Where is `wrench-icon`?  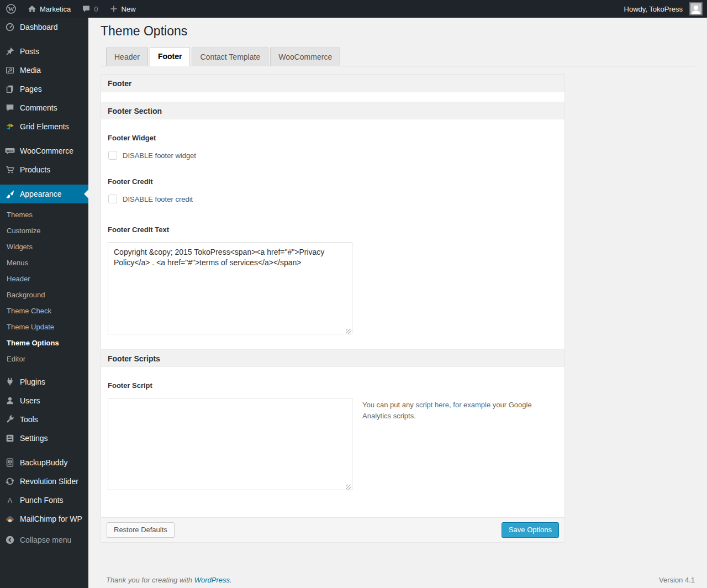 wrench-icon is located at coordinates (10, 419).